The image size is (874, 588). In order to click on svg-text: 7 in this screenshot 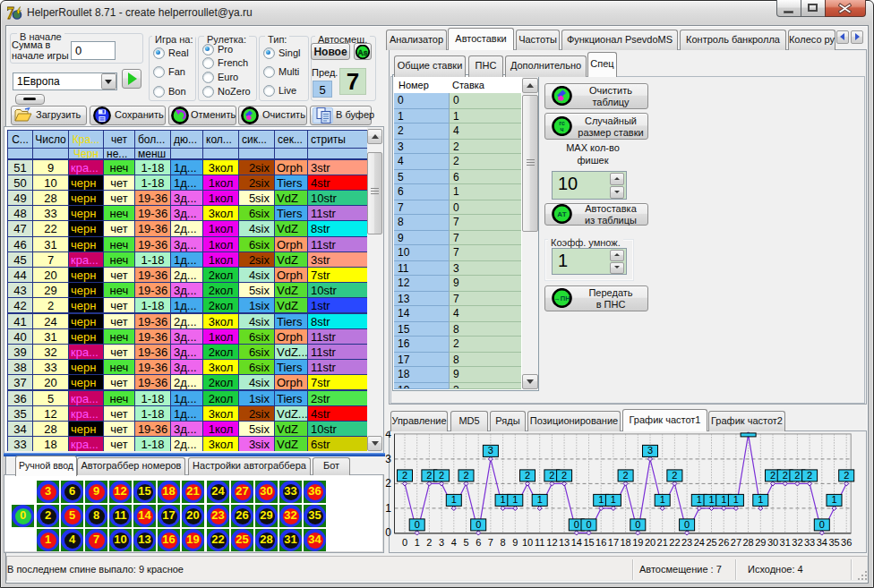, I will do `click(491, 542)`.